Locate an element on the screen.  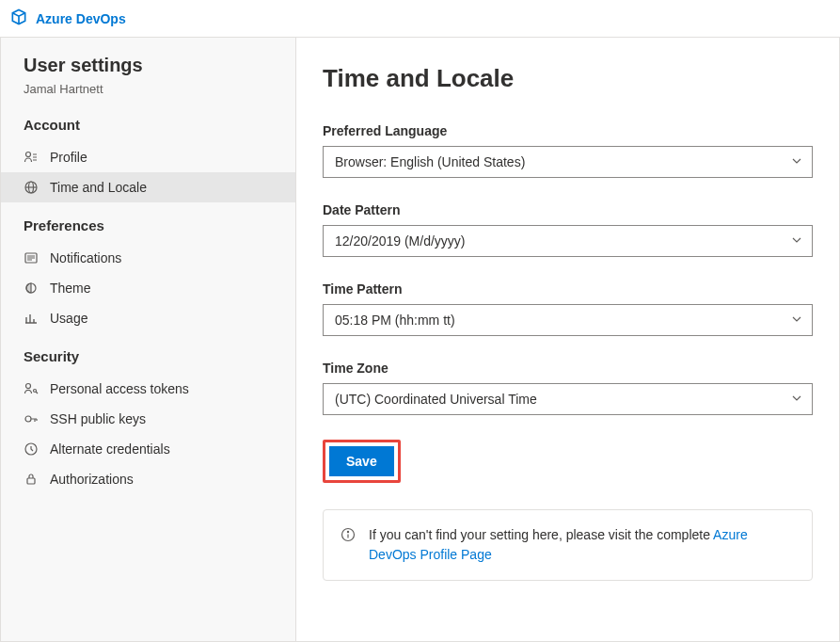
notifications-icon is located at coordinates (31, 258).